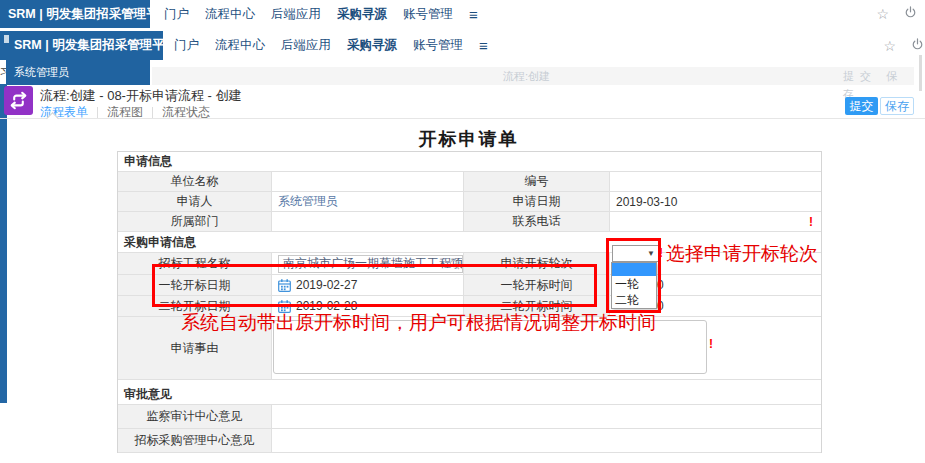 The height and width of the screenshot is (463, 925). What do you see at coordinates (546, 440) in the screenshot?
I see `field-value-bid-mgmt-center-opinion` at bounding box center [546, 440].